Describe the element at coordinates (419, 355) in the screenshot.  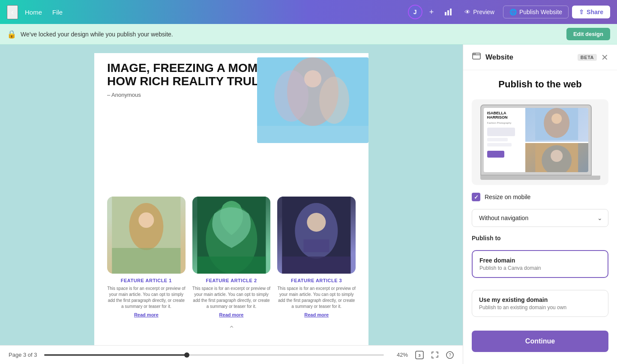
I see `svg-text: 3` at that location.